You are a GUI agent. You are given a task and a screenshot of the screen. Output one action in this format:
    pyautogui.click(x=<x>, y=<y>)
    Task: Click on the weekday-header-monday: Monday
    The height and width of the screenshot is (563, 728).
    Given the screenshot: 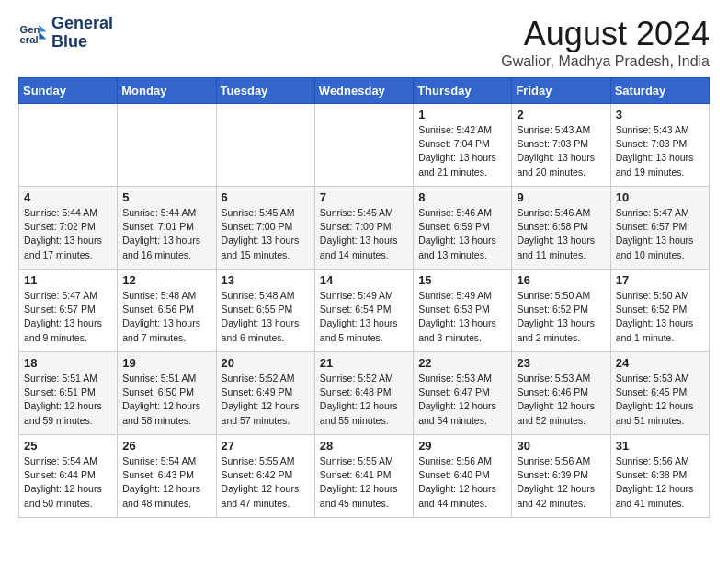 What is the action you would take?
    pyautogui.click(x=167, y=91)
    